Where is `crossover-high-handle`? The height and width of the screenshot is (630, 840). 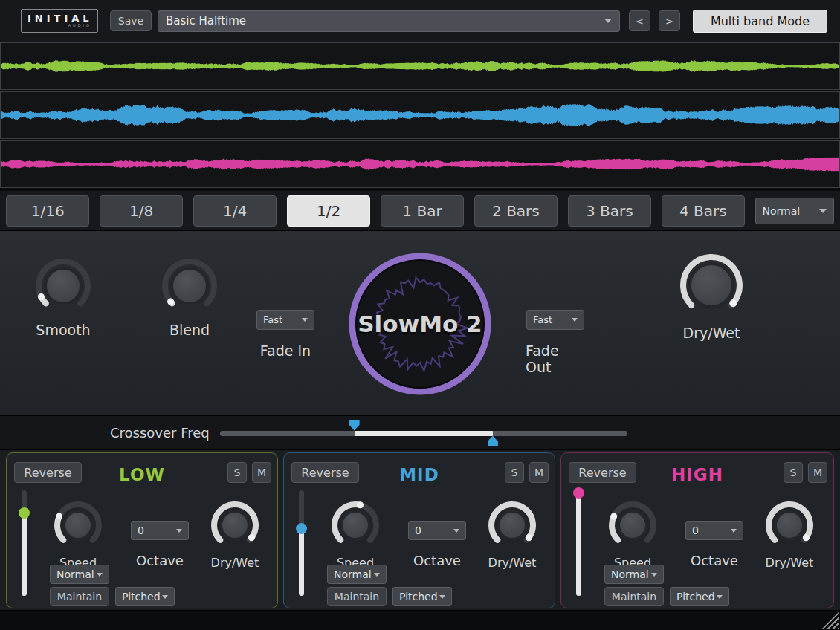 crossover-high-handle is located at coordinates (493, 441).